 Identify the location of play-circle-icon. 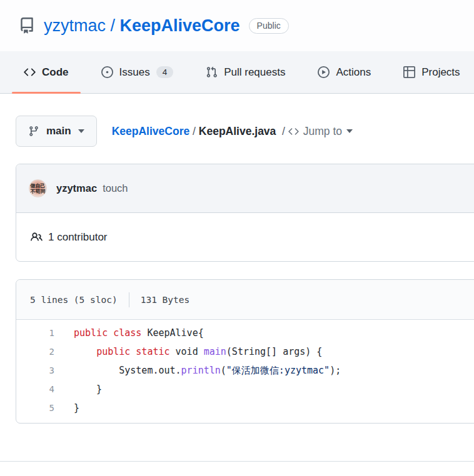
(324, 72).